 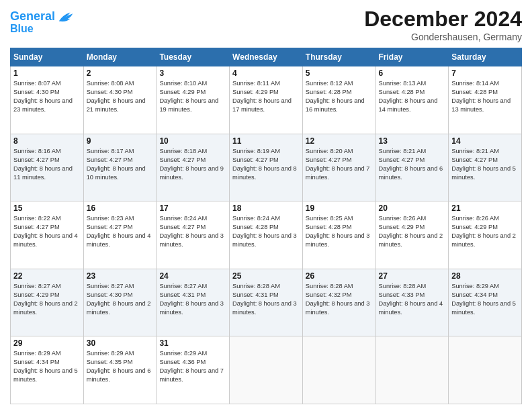 What do you see at coordinates (120, 208) in the screenshot?
I see `day-number: 16` at bounding box center [120, 208].